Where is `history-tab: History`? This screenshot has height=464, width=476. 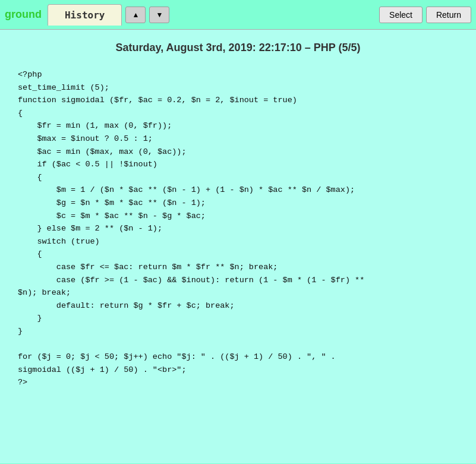 history-tab: History is located at coordinates (84, 15).